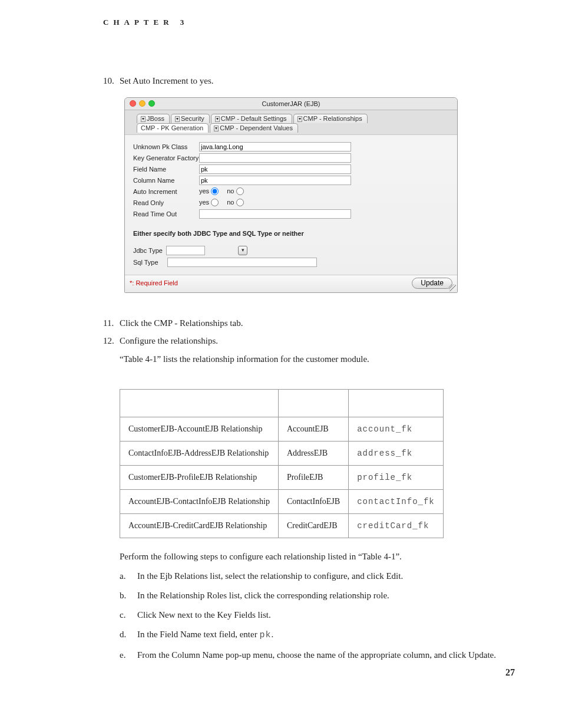 The height and width of the screenshot is (728, 562). What do you see at coordinates (330, 118) in the screenshot?
I see `tab-cmp-relationships: ▾CMP - Relationships` at bounding box center [330, 118].